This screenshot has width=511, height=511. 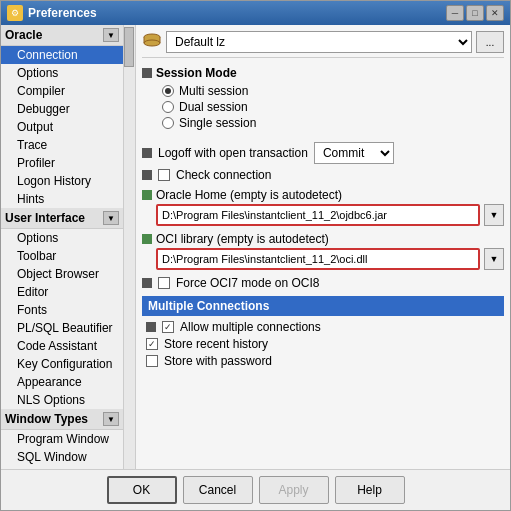 I want to click on allow-multiple-checkbox: ✓, so click(x=168, y=327).